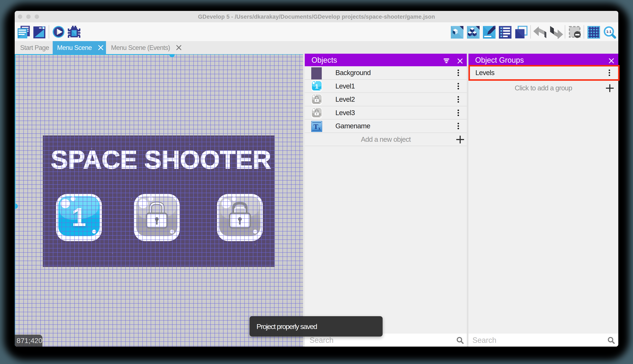  What do you see at coordinates (316, 126) in the screenshot?
I see `svg-text: T` at bounding box center [316, 126].